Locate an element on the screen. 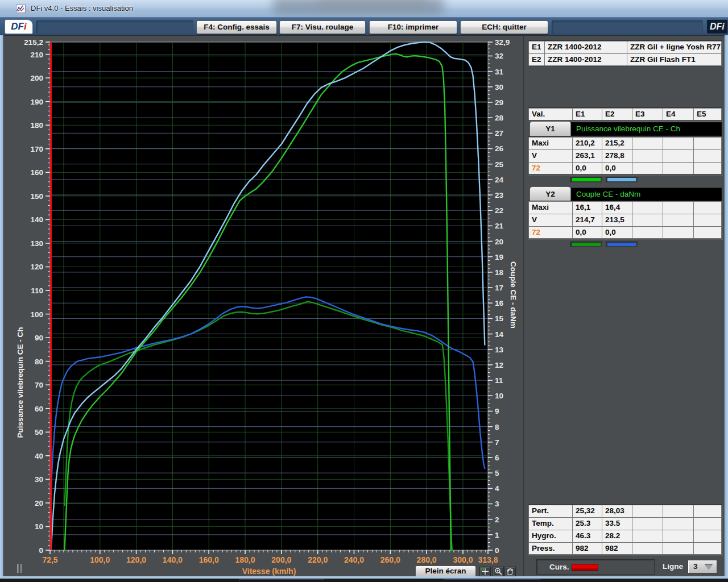 The image size is (728, 582). environment-table: Pert.25,3228,03Temp.25.333.5Hygro.46.328… is located at coordinates (625, 530).